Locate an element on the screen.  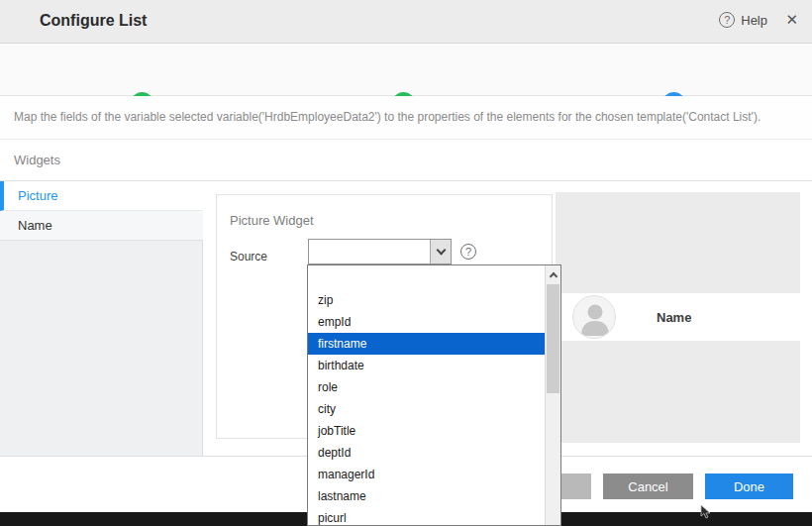
sidebar-item-name: Name is located at coordinates (101, 226).